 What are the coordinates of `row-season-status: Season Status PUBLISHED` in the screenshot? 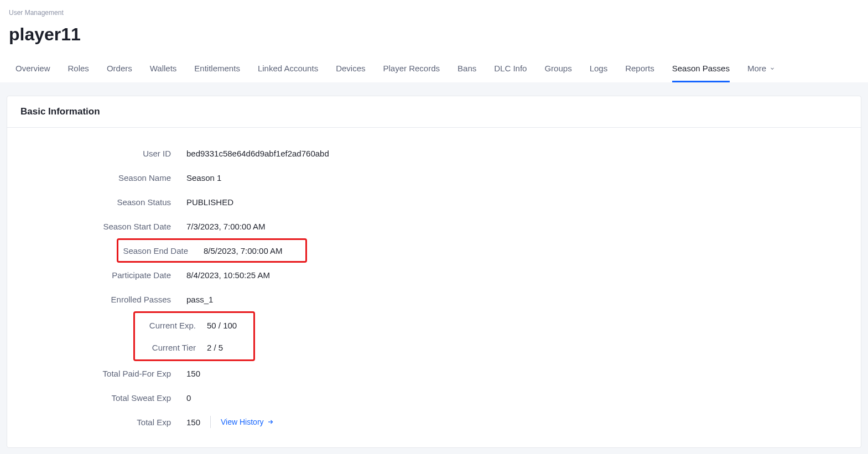 It's located at (434, 202).